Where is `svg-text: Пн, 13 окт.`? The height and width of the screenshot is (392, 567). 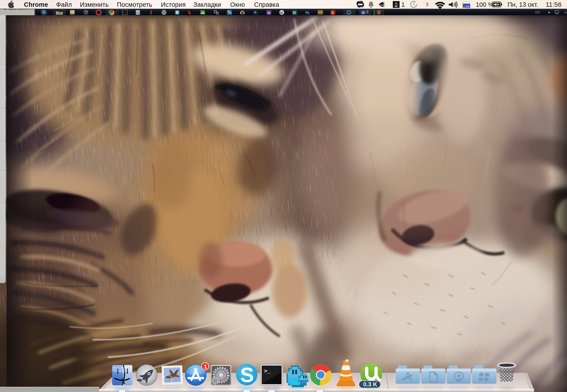
svg-text: Пн, 13 окт. is located at coordinates (523, 4).